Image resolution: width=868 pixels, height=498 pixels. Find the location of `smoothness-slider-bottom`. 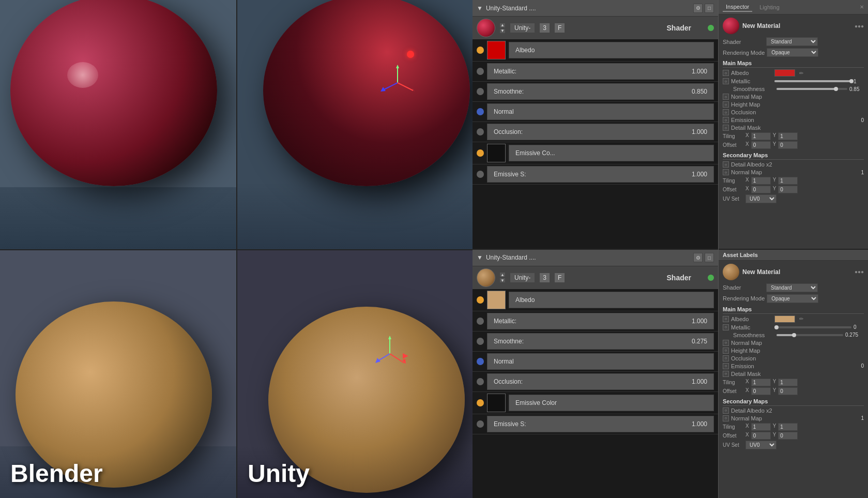

smoothness-slider-bottom is located at coordinates (810, 335).